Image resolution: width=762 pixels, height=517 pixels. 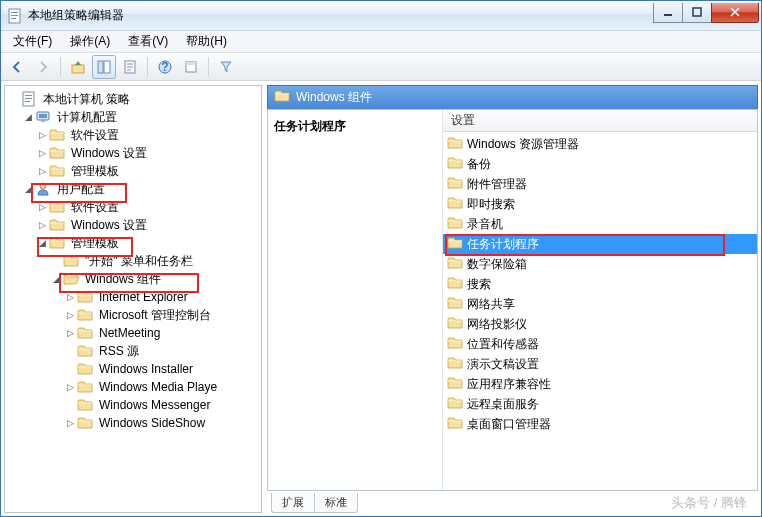 I want to click on list-item: 应用程序兼容性, so click(x=600, y=384).